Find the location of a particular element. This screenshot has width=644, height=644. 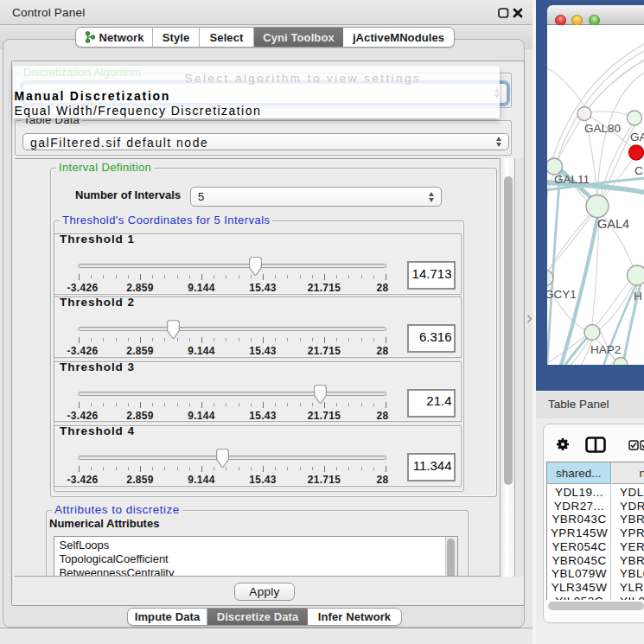

svg-text: GAL4 is located at coordinates (614, 224).